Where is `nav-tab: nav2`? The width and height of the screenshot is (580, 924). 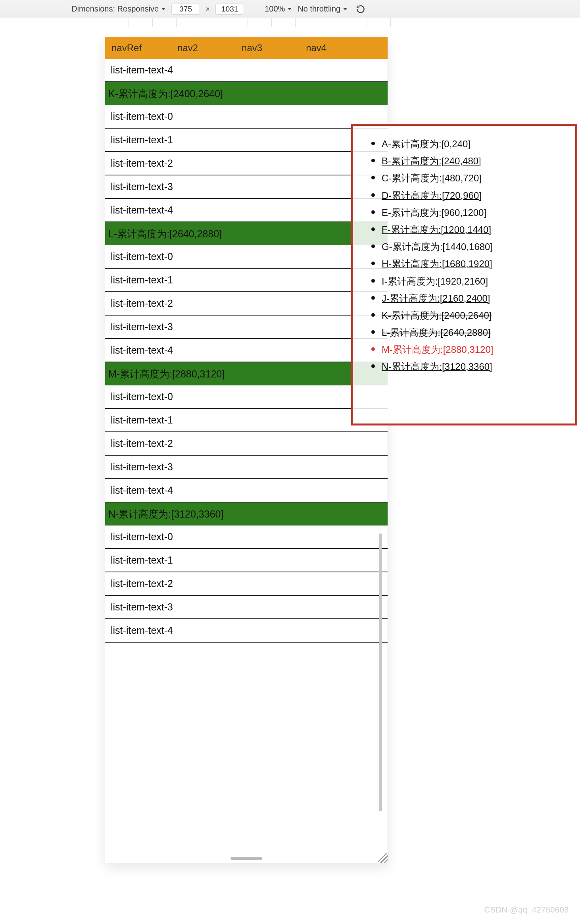
nav-tab: nav2 is located at coordinates (188, 48).